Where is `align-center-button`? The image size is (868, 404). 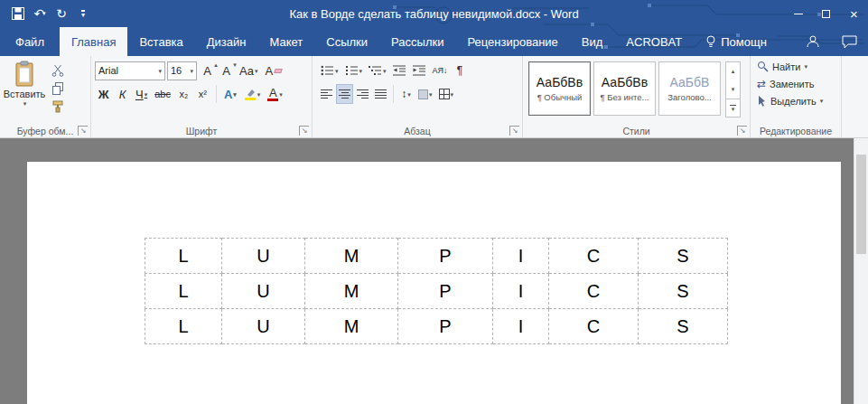 align-center-button is located at coordinates (345, 94).